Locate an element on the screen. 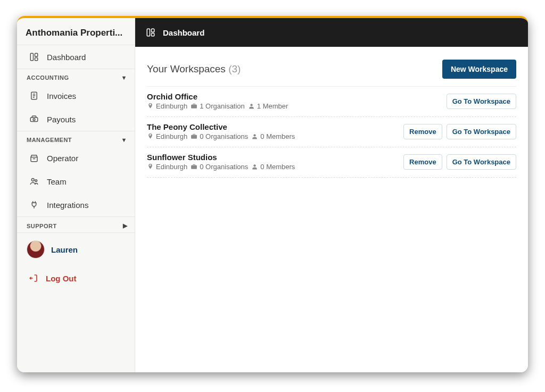 Image resolution: width=545 pixels, height=392 pixels. workspaces-count: (3) is located at coordinates (234, 69).